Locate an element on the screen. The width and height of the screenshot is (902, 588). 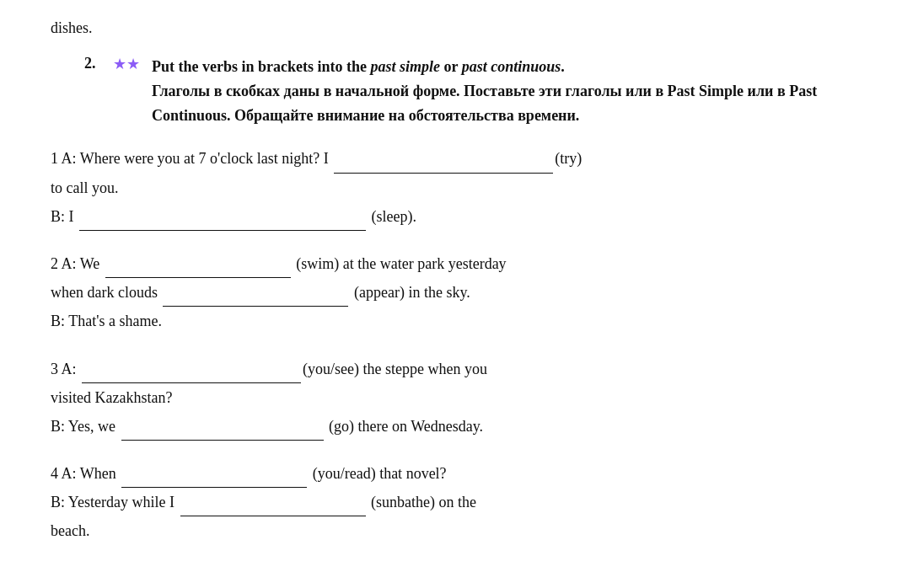
instruction-prefix: Put the verbs in brackets into the is located at coordinates (261, 67).